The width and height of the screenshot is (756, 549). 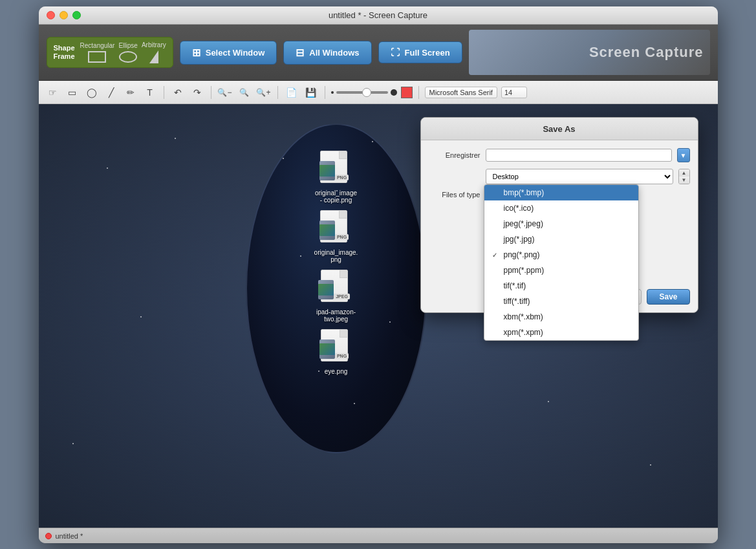 What do you see at coordinates (98, 52) in the screenshot?
I see `rectangular-option: Rectangular` at bounding box center [98, 52].